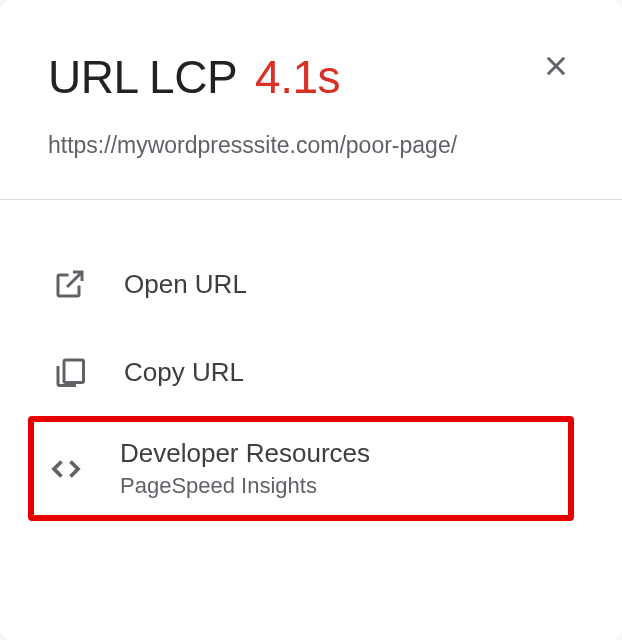 The width and height of the screenshot is (622, 640). What do you see at coordinates (311, 284) in the screenshot?
I see `open-url-action: Open URL` at bounding box center [311, 284].